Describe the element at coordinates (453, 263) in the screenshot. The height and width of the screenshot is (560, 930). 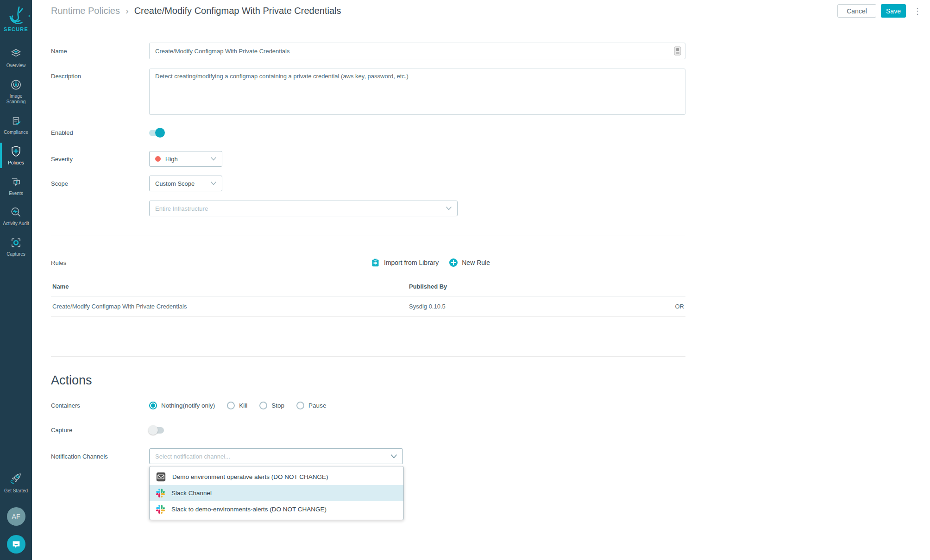
I see `plus-circle-icon` at that location.